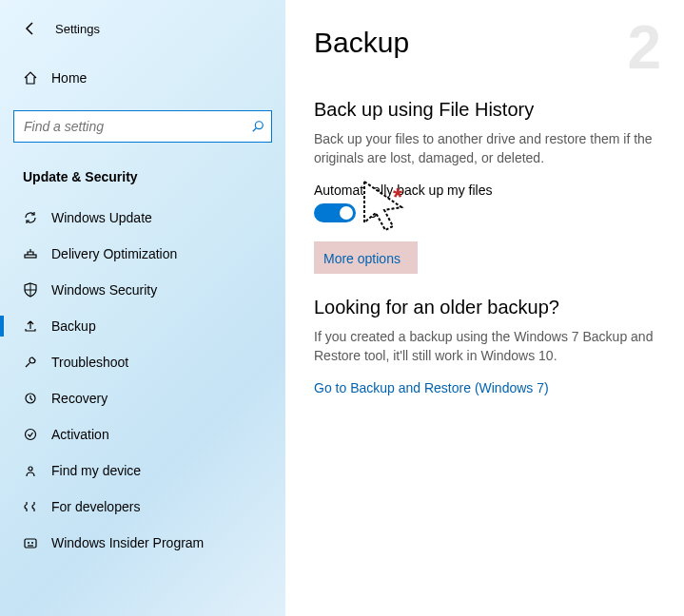 This screenshot has height=616, width=684. Describe the element at coordinates (114, 254) in the screenshot. I see `sidebar-item-label: Delivery Optimization` at that location.